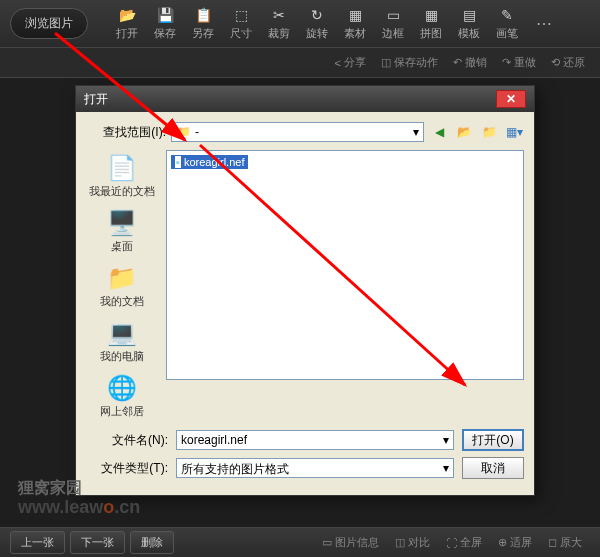  Describe the element at coordinates (165, 15) in the screenshot. I see `save-icon: 💾` at that location.